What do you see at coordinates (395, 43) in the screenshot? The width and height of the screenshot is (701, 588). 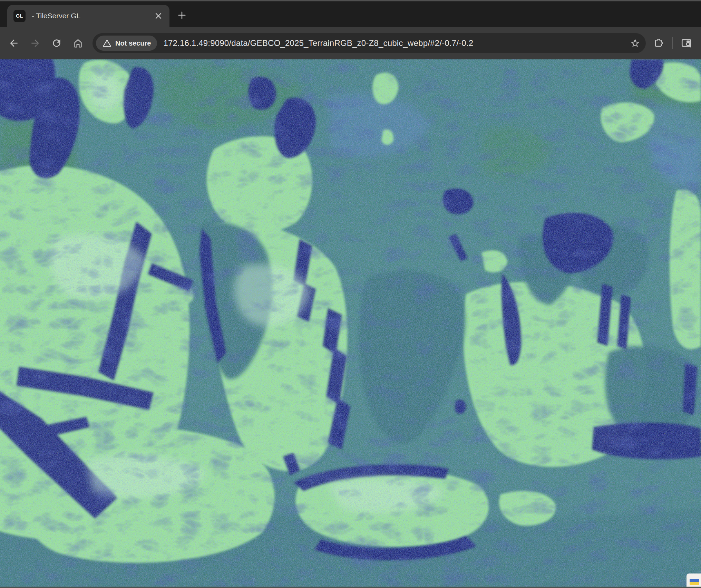 I see `url-text: 172.16.1.49:9090/data/GEBCO_2025_Terrain…` at bounding box center [395, 43].